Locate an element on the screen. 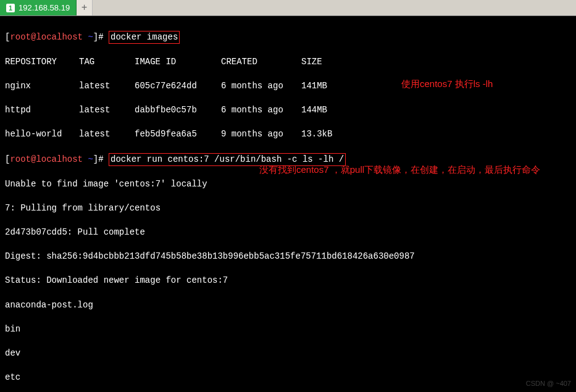  table-row: hello-worldlatestfeb5d9fea6a59 months ag… is located at coordinates (288, 135).